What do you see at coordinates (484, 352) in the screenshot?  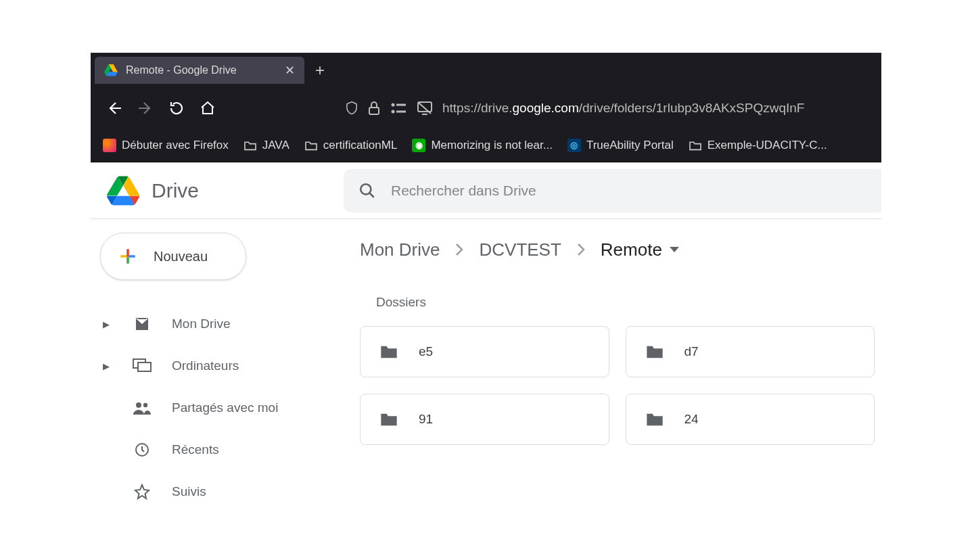 I see `folder-card: e5` at bounding box center [484, 352].